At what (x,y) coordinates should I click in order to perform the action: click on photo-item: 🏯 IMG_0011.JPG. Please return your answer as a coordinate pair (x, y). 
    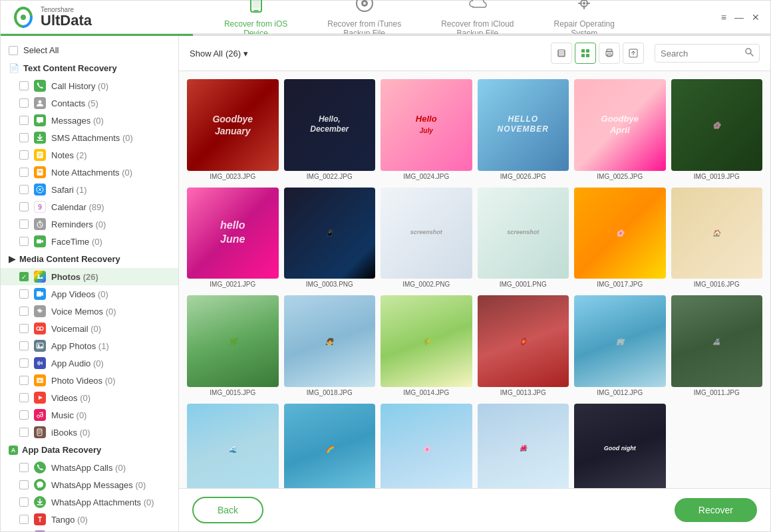
    Looking at the image, I should click on (717, 347).